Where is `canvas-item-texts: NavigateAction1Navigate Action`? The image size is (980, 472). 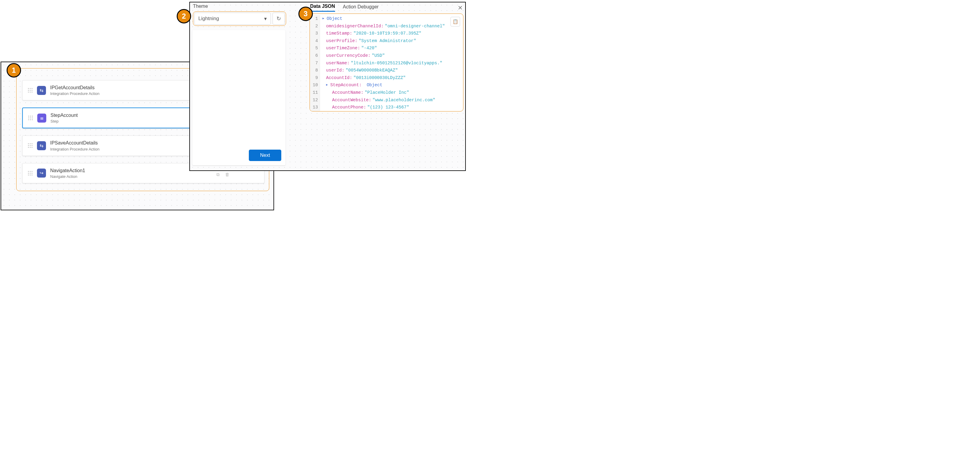 canvas-item-texts: NavigateAction1Navigate Action is located at coordinates (68, 173).